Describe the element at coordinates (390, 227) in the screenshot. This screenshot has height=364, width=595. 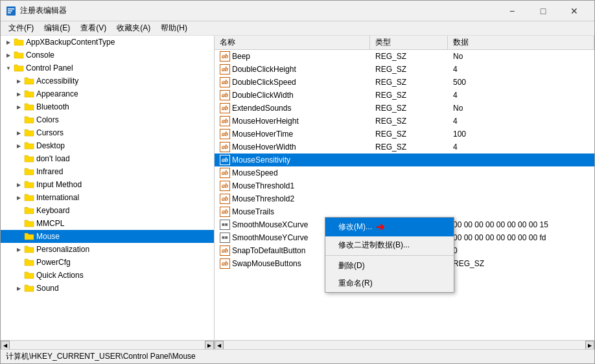
I see `context-menu-item-modify: 修改(M)... ➔` at that location.